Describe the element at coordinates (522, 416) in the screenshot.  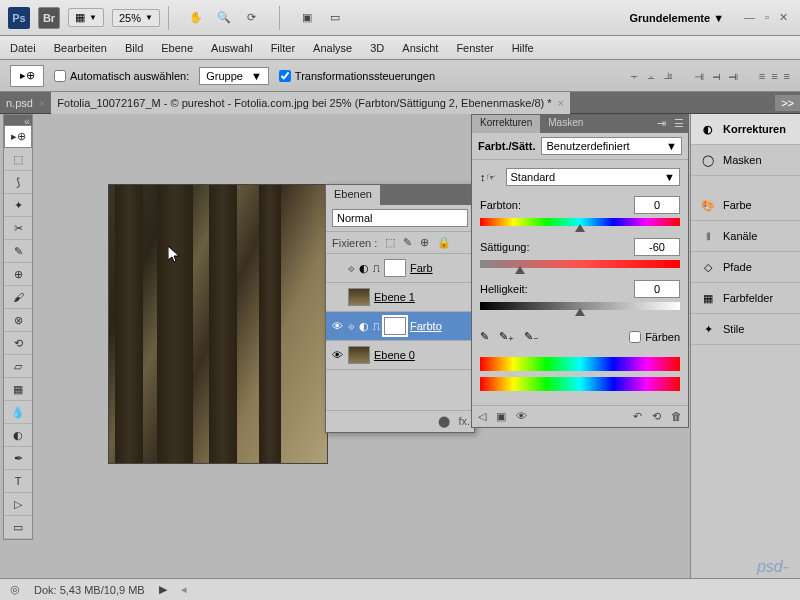
I see `view-icon: 👁` at that location.